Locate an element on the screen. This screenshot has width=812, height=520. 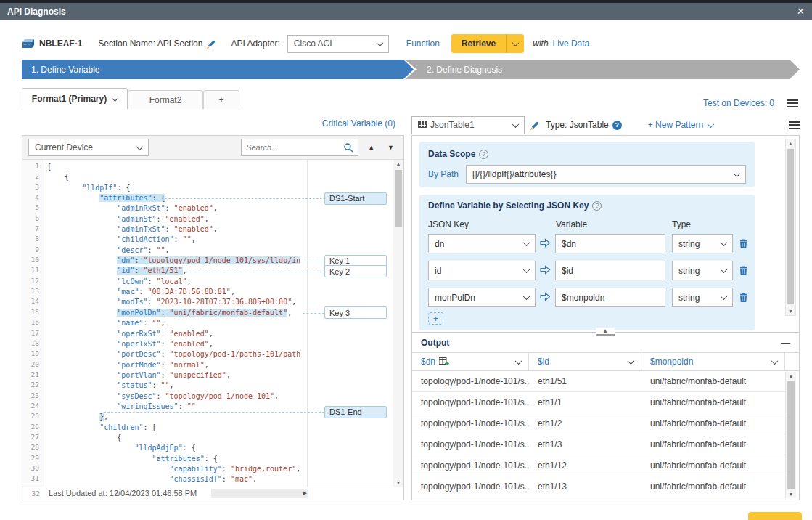
retrieve-split-button: Retrieve is located at coordinates (488, 44).